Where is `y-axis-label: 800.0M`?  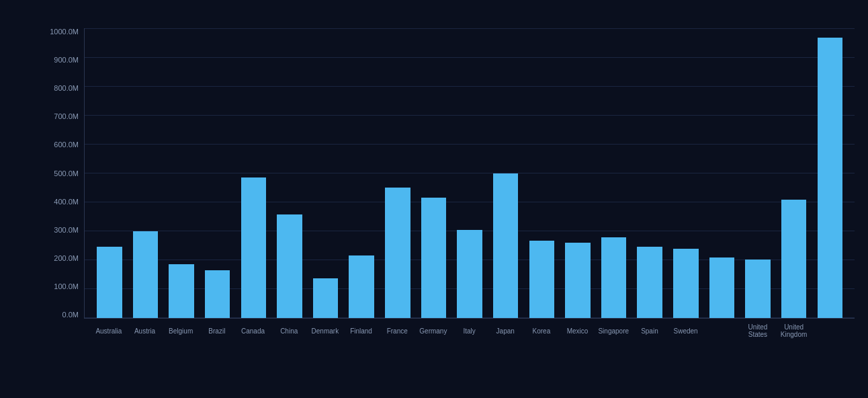 y-axis-label: 800.0M is located at coordinates (66, 89).